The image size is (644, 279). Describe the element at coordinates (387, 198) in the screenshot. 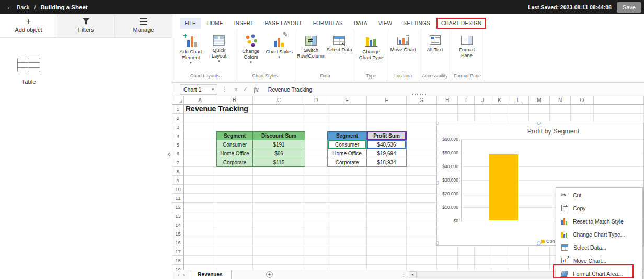

I see `cell-F11` at that location.